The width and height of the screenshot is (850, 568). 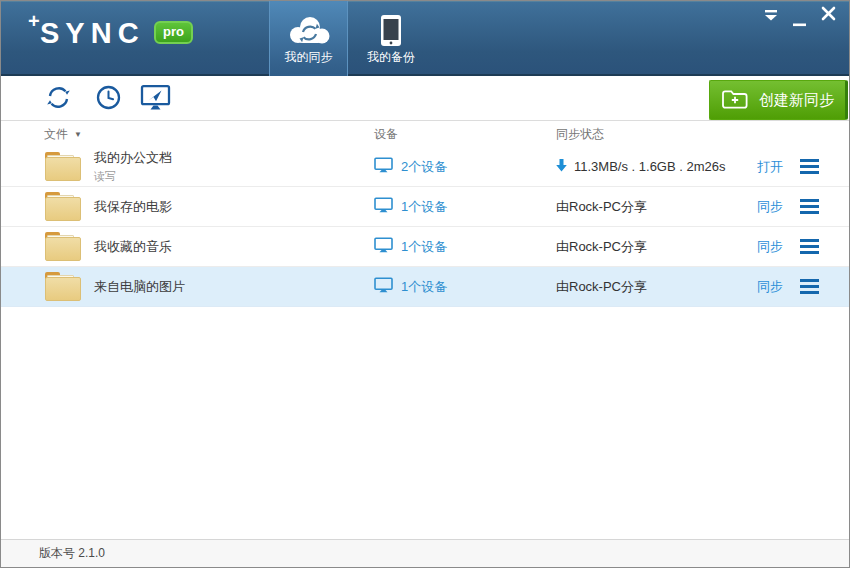 What do you see at coordinates (72, 554) in the screenshot?
I see `version-label: 版本号 2.1.0` at bounding box center [72, 554].